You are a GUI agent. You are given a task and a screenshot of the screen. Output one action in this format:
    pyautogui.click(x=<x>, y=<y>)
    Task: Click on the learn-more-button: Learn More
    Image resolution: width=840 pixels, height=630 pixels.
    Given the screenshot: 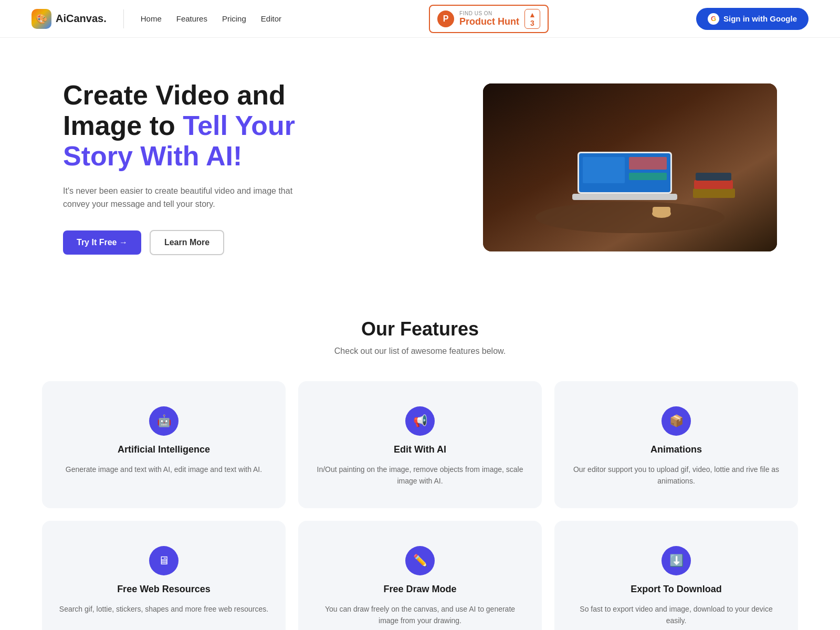 What is the action you would take?
    pyautogui.click(x=187, y=243)
    